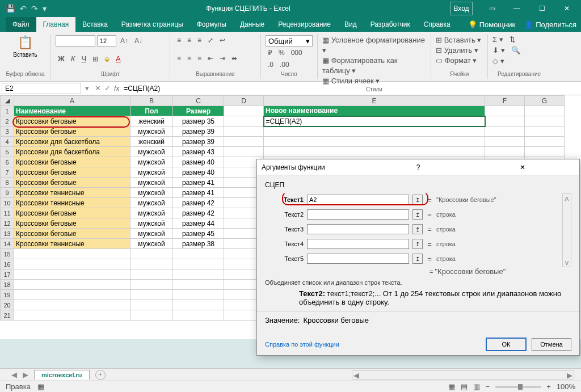 The width and height of the screenshot is (581, 392). I want to click on arg4-refedit-icon: ↥, so click(418, 244).